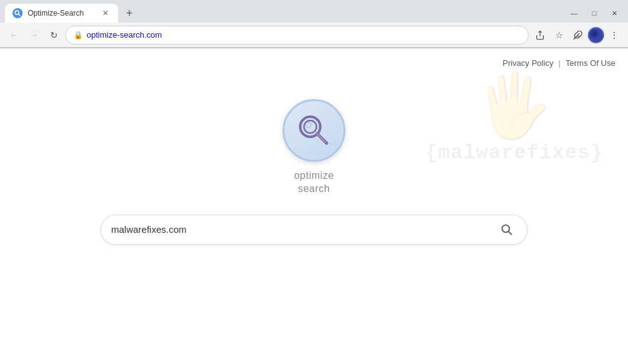 The height and width of the screenshot is (364, 628). What do you see at coordinates (297, 35) in the screenshot?
I see `address-bar: 🔒 optimize-search.com` at bounding box center [297, 35].